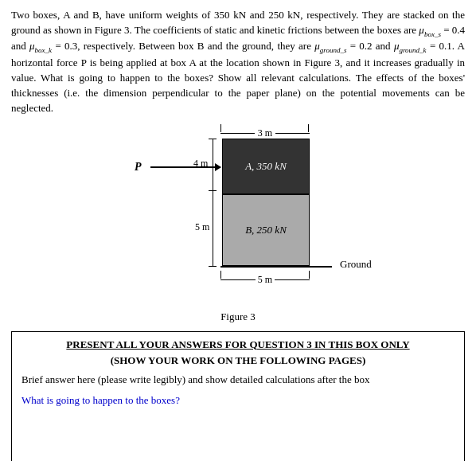 This screenshot has height=461, width=476. I want to click on box-a: A, 350 kN, so click(266, 166).